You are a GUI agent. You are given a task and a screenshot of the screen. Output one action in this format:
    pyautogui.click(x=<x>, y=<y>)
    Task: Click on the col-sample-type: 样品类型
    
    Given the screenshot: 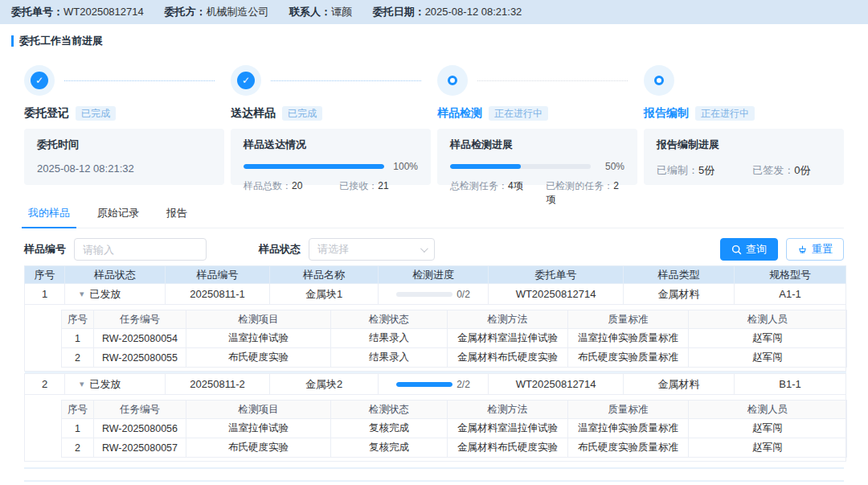 What is the action you would take?
    pyautogui.click(x=679, y=275)
    